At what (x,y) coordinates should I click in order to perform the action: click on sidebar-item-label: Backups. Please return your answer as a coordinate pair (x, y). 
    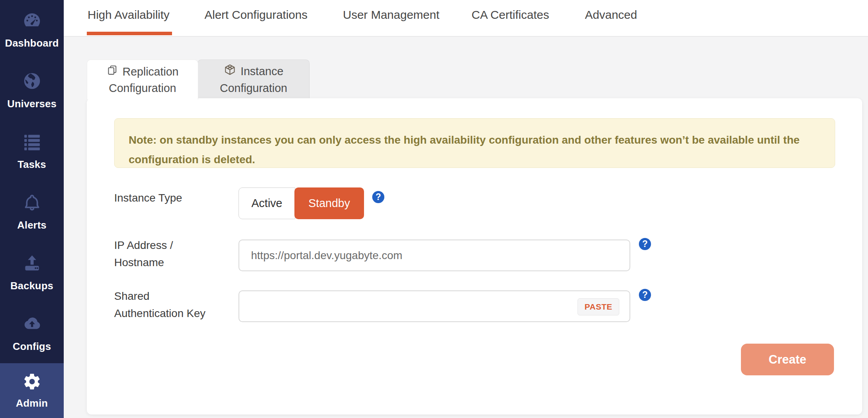
    Looking at the image, I should click on (32, 286).